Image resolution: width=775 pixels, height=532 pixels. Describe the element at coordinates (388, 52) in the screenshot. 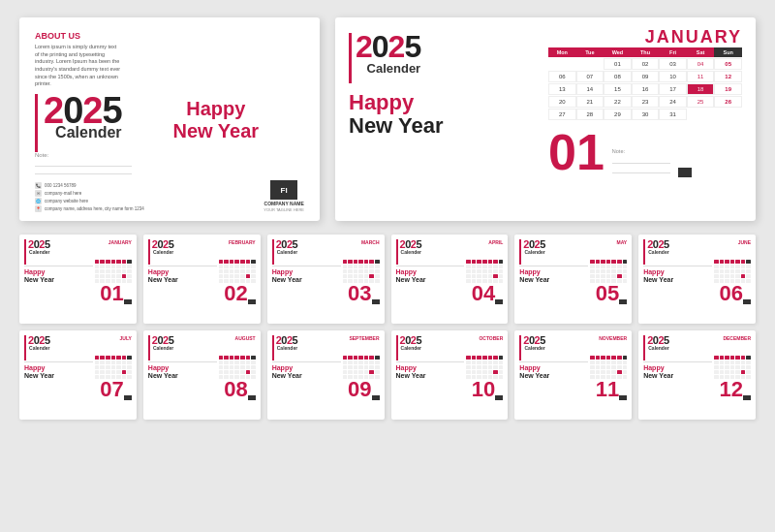

I see `right-year-block: 2025 Calender` at that location.